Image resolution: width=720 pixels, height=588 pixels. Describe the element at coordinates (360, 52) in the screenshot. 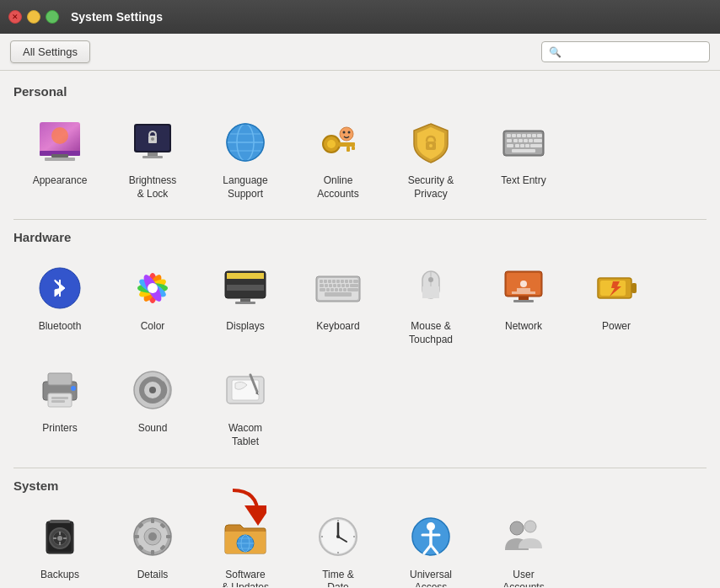

I see `toolbar: All Settings 🔍` at that location.